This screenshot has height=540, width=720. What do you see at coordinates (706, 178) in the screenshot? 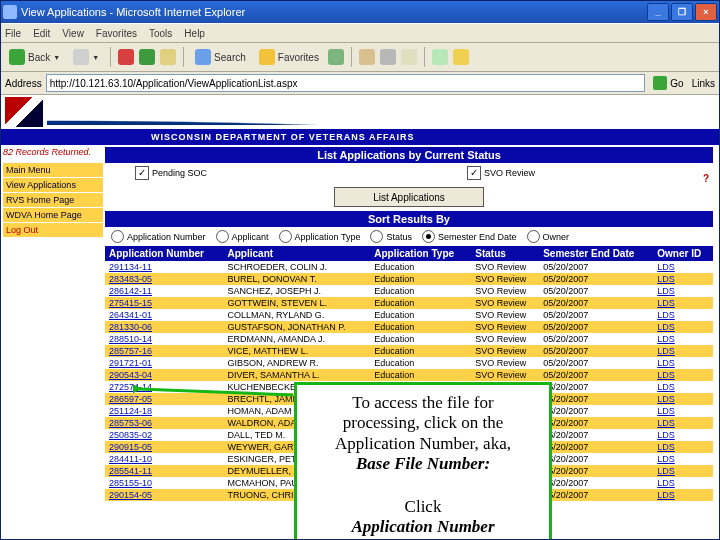
I see `help-icon: ?` at bounding box center [706, 178].